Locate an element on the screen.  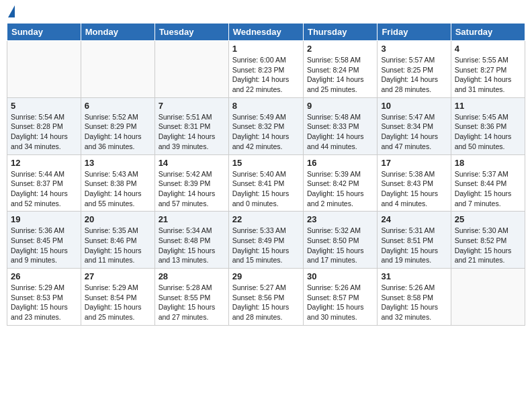
day-number: 28 is located at coordinates (192, 277).